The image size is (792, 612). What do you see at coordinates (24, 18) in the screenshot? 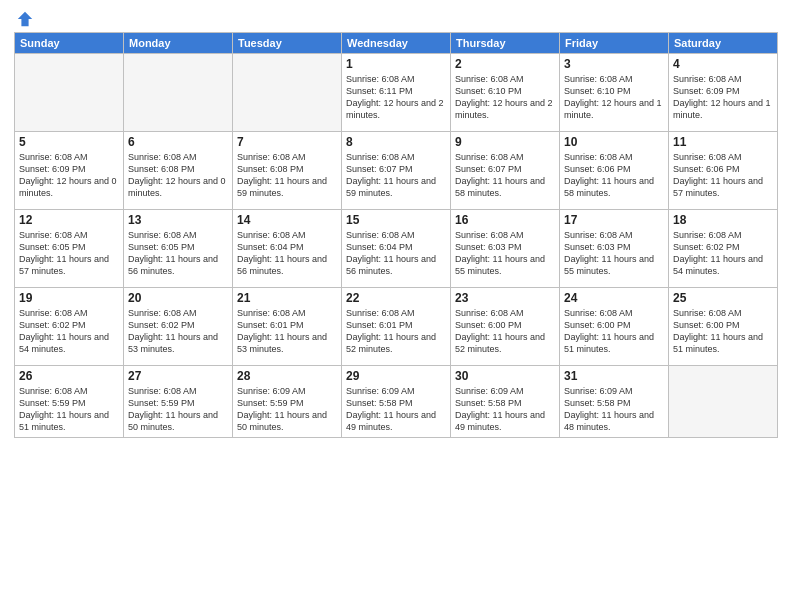
I see `logo` at bounding box center [24, 18].